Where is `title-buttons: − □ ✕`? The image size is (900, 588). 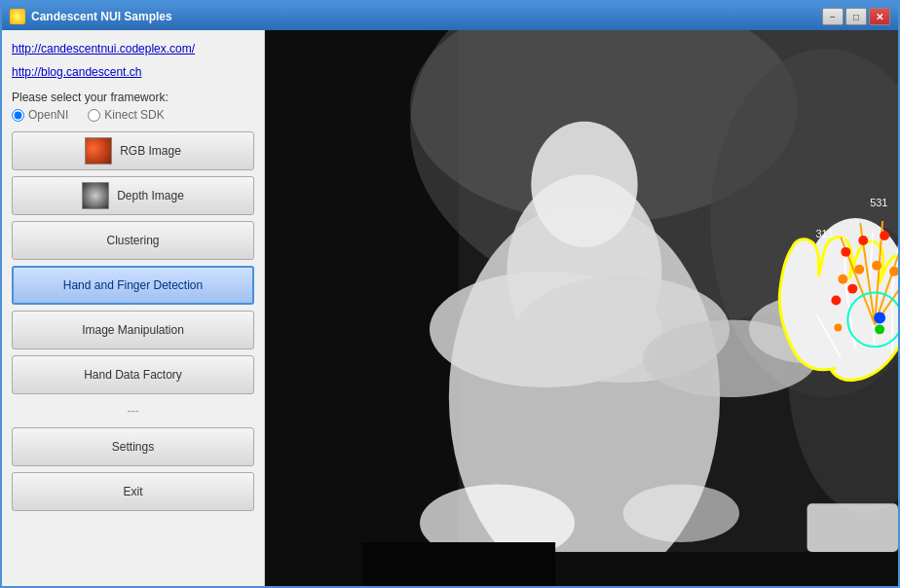
title-buttons: − □ ✕ is located at coordinates (856, 17).